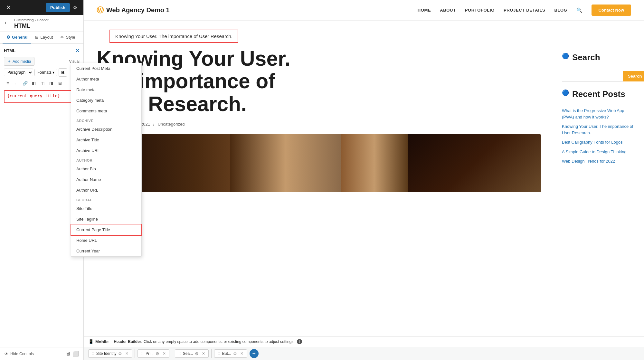 The image size is (644, 360). Describe the element at coordinates (599, 161) in the screenshot. I see `recent-post-4: Web Design Trends for 2022` at that location.